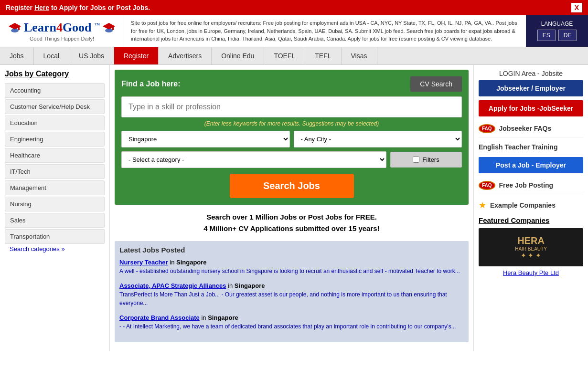 This screenshot has width=588, height=379. Describe the element at coordinates (436, 84) in the screenshot. I see `cv-search-button: CV Search` at that location.